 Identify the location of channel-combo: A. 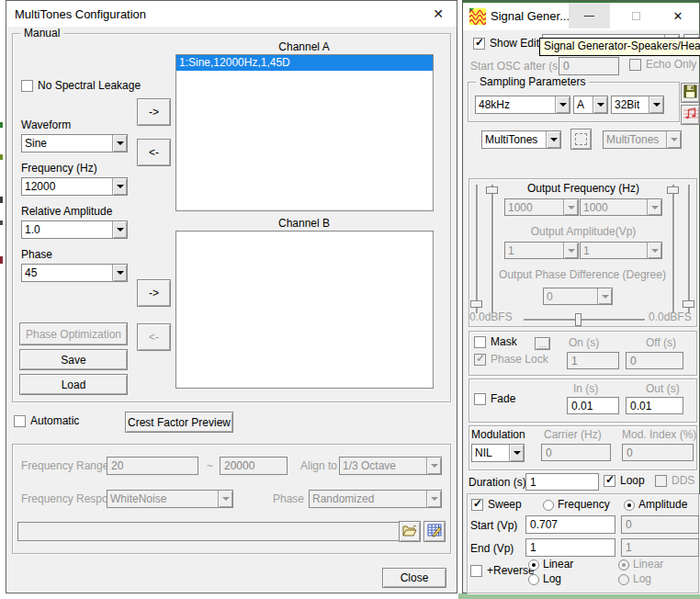
(591, 105).